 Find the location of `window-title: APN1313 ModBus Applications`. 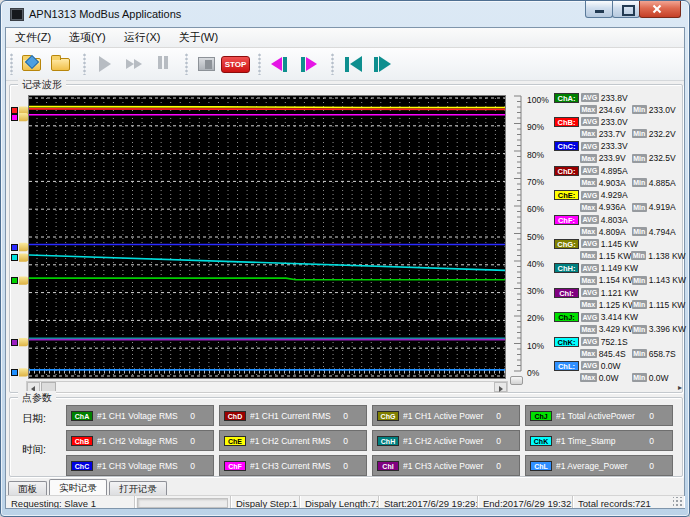

window-title: APN1313 ModBus Applications is located at coordinates (105, 14).